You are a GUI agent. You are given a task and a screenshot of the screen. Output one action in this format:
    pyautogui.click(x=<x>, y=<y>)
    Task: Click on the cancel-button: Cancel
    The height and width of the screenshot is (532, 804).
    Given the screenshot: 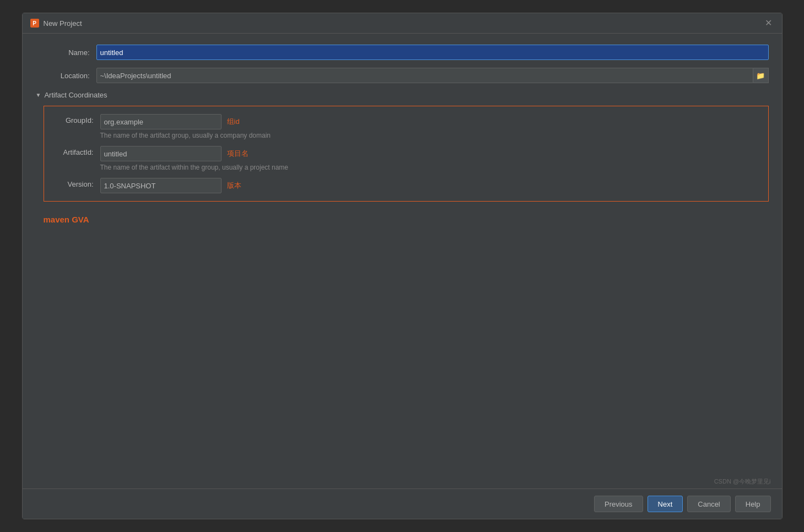 What is the action you would take?
    pyautogui.click(x=709, y=504)
    